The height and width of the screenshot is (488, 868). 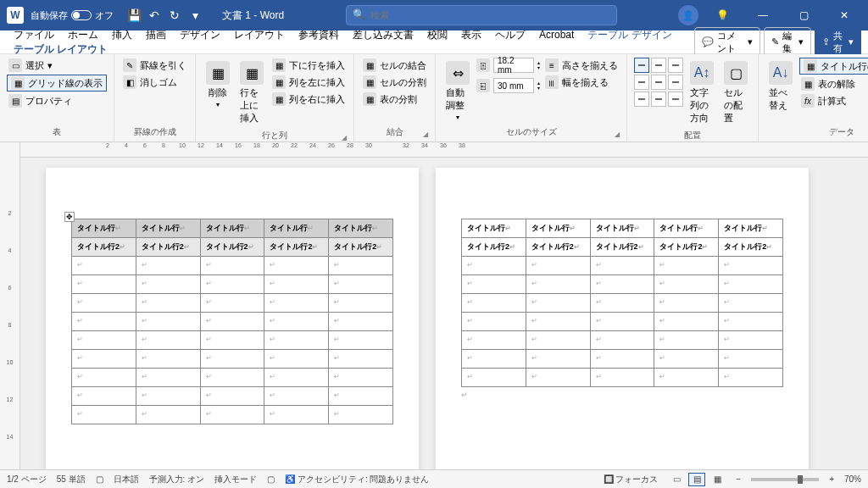 What do you see at coordinates (154, 15) in the screenshot?
I see `undo-icon: ↶` at bounding box center [154, 15].